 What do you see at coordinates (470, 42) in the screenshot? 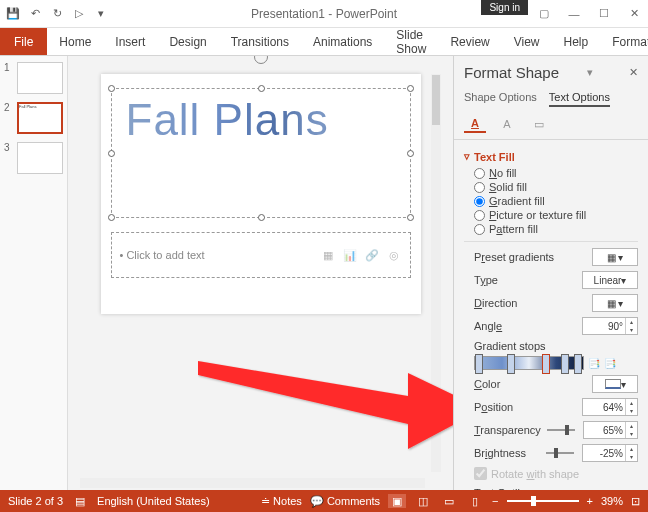
I see `tab-review: Review` at bounding box center [470, 42].